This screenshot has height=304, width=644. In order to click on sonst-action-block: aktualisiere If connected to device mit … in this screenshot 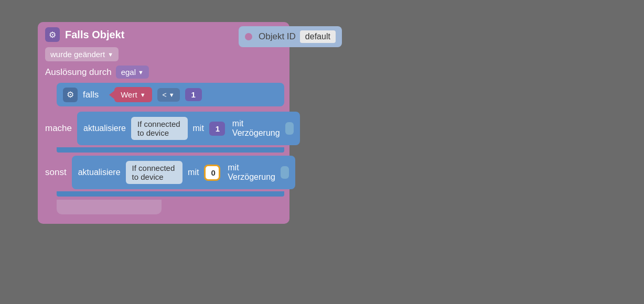, I will do `click(184, 172)`.